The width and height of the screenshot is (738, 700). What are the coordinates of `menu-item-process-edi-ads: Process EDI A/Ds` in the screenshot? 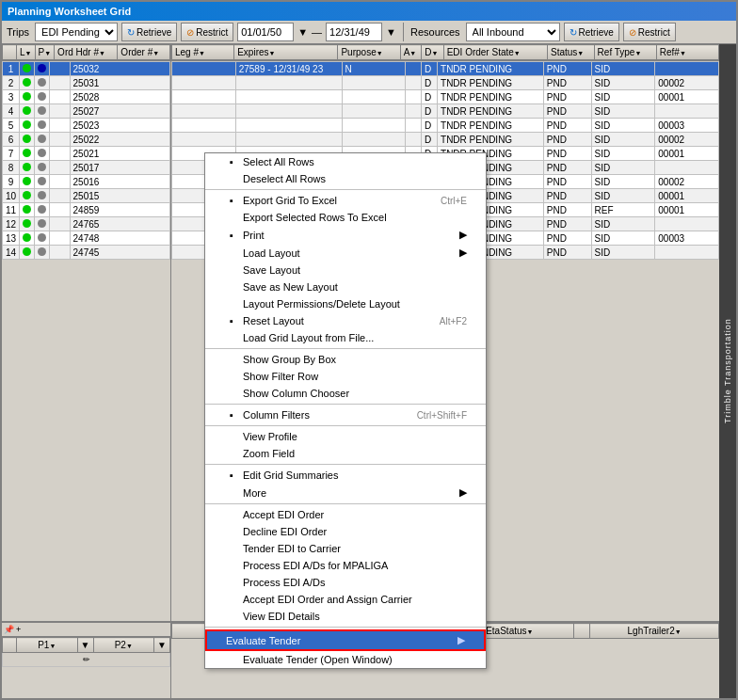 It's located at (345, 582).